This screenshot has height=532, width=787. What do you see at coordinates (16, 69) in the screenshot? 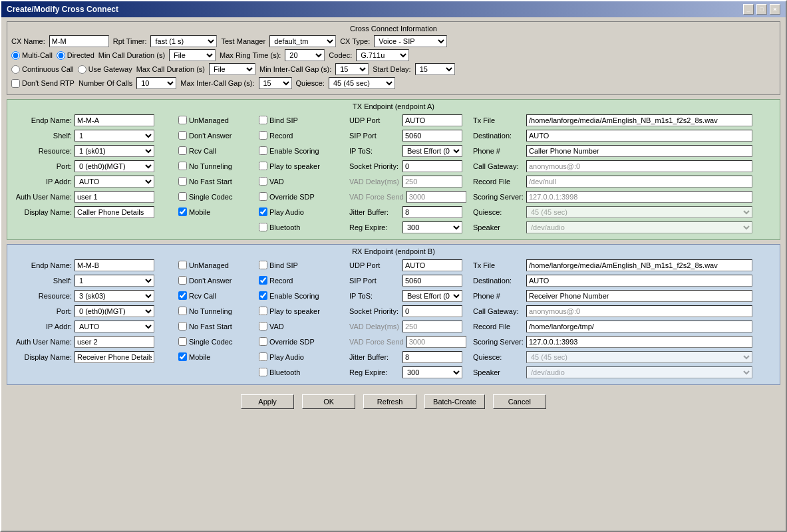
I see `continuous-call-radio` at bounding box center [16, 69].